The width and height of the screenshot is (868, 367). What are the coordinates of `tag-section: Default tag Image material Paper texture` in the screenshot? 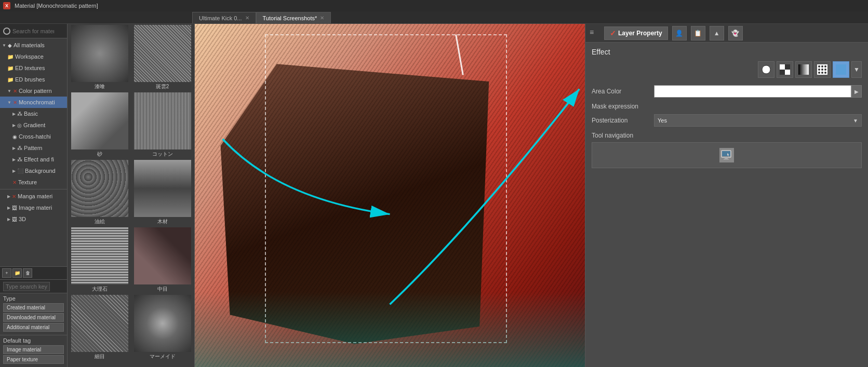 It's located at (33, 351).